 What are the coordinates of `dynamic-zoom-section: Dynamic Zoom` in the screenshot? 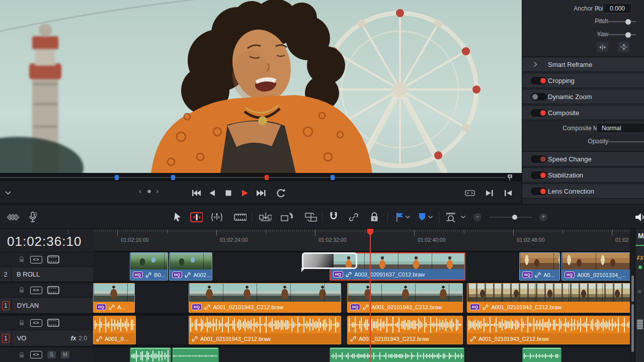 It's located at (583, 97).